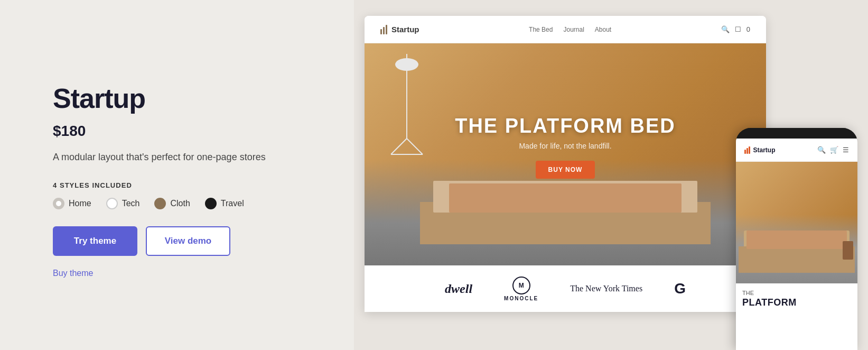 The height and width of the screenshot is (350, 868). I want to click on mobile-preview: Startup 🔍 🛒 ☰ THE, so click(797, 239).